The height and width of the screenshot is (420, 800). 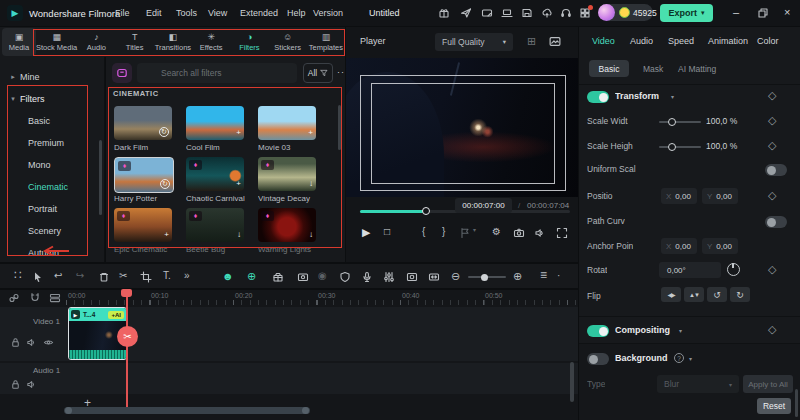 I want to click on timeline-hscrollbar, so click(x=187, y=410).